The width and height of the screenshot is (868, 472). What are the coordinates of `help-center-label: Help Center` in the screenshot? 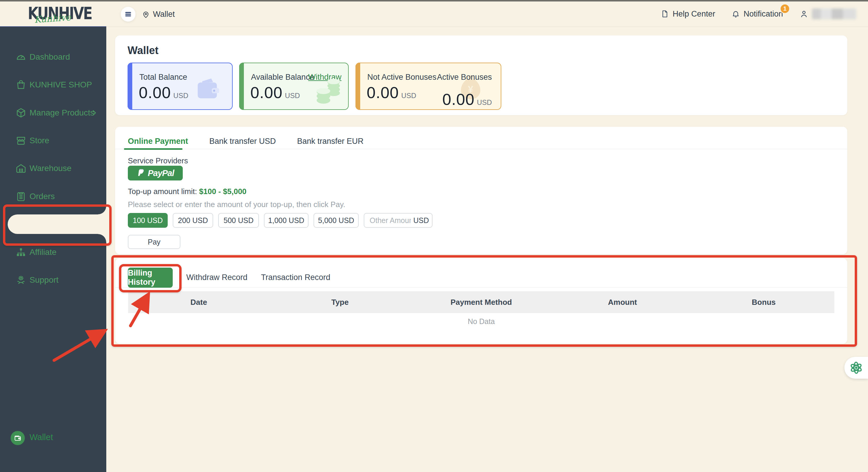 It's located at (694, 14).